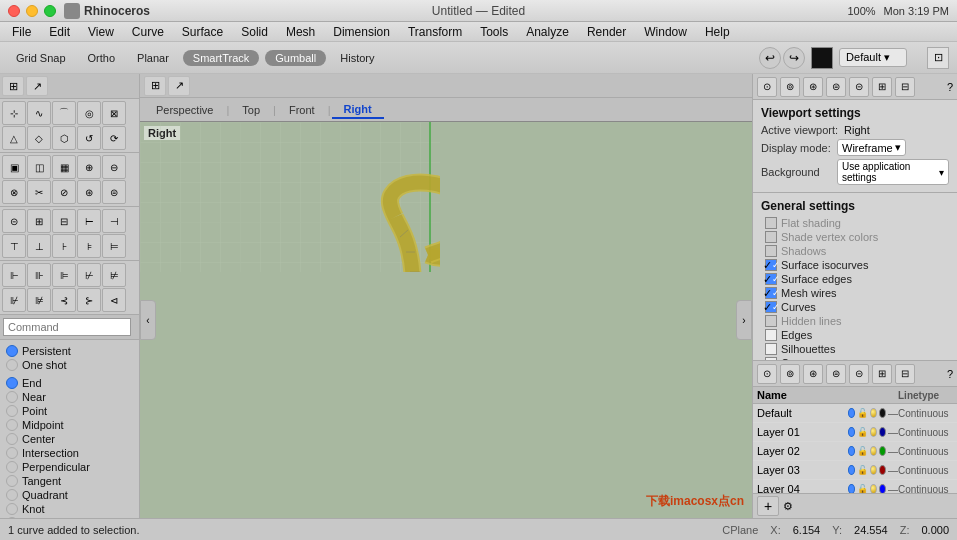 The image size is (957, 540). Describe the element at coordinates (893, 488) in the screenshot. I see `layer-line-4: —` at that location.